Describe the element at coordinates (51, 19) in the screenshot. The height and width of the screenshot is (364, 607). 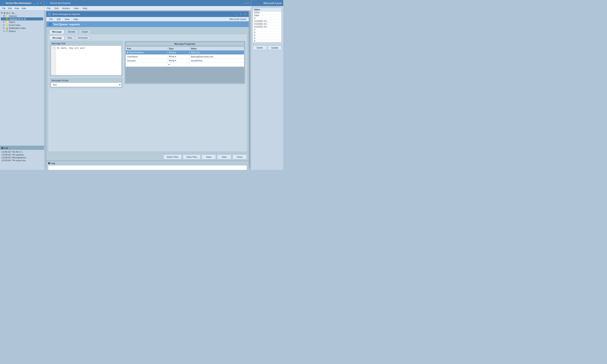
I see `dialog-menu-file: File` at that location.